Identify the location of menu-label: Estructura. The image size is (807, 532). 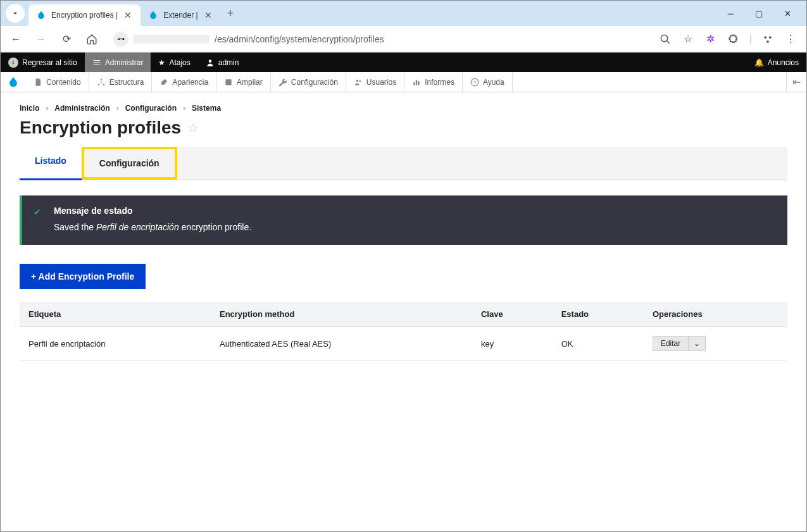
(127, 82).